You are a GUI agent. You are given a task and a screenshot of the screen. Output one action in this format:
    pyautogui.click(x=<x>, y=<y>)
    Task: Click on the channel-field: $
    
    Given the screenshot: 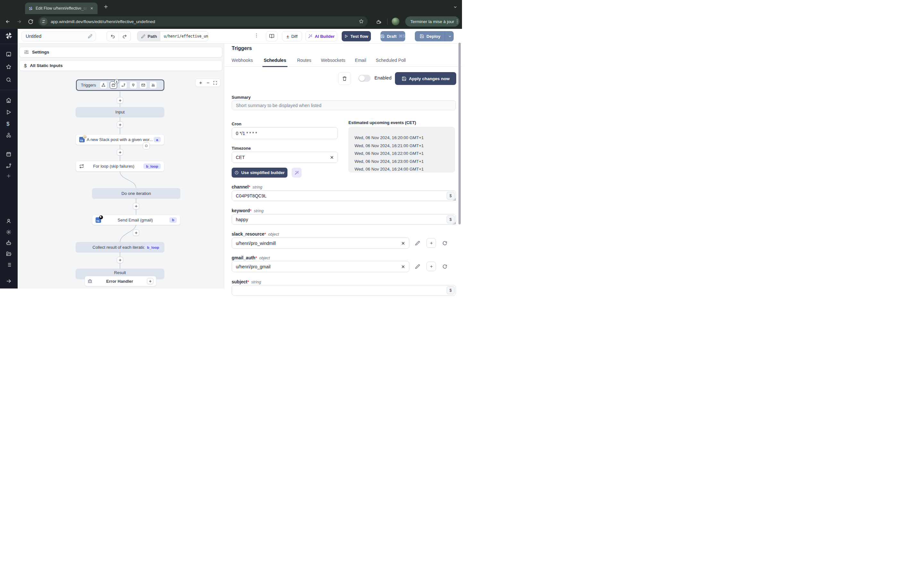 What is the action you would take?
    pyautogui.click(x=344, y=196)
    